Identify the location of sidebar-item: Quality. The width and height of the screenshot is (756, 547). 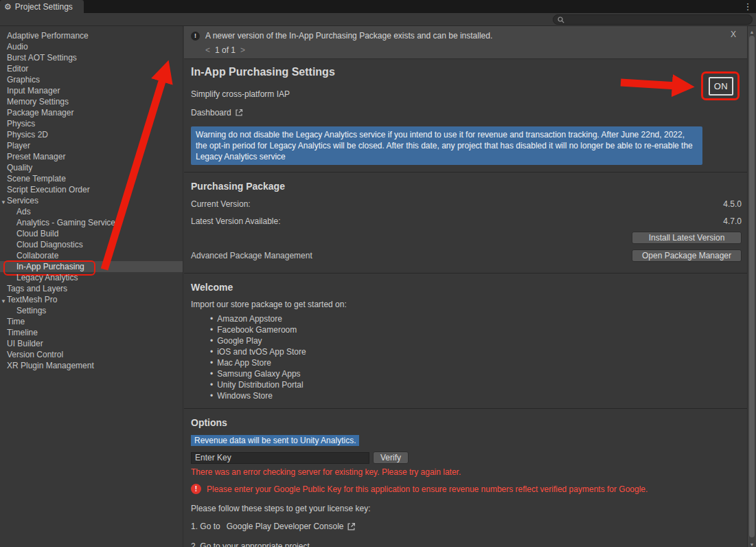
(91, 168).